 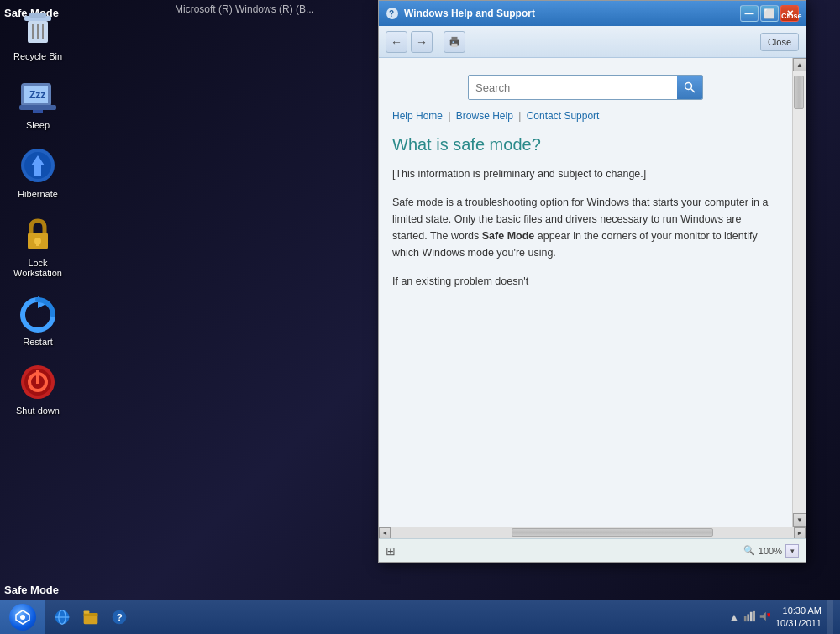 I want to click on tray-volume-icon, so click(x=764, y=618).